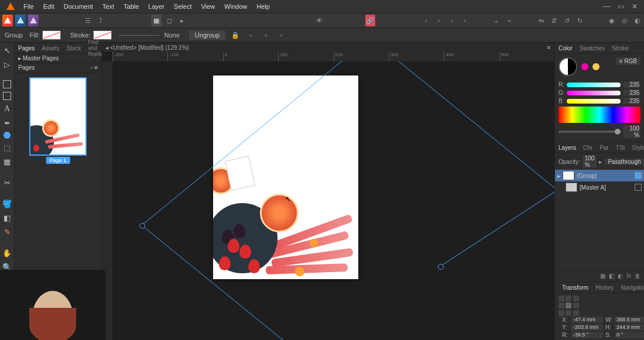 This screenshot has height=340, width=644. Describe the element at coordinates (371, 20) in the screenshot. I see `link-icon: 🔗` at that location.